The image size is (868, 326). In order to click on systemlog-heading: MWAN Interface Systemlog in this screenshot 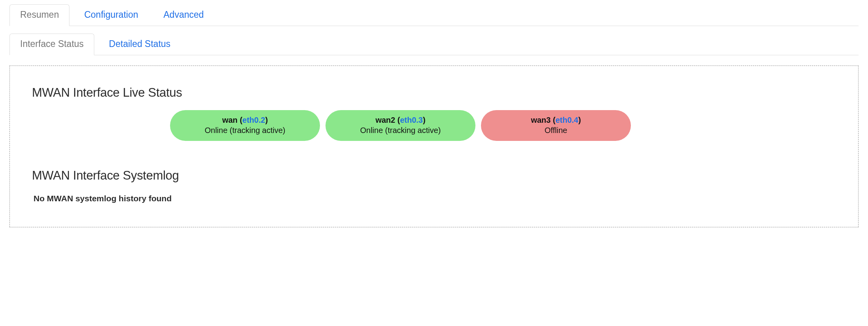, I will do `click(434, 176)`.